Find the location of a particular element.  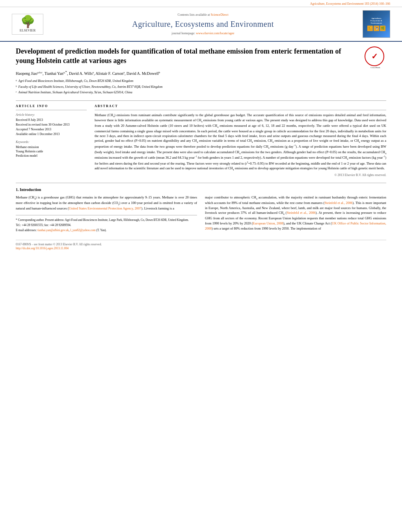

epa-link: United States Environmental Protection A… is located at coordinates (105, 208).